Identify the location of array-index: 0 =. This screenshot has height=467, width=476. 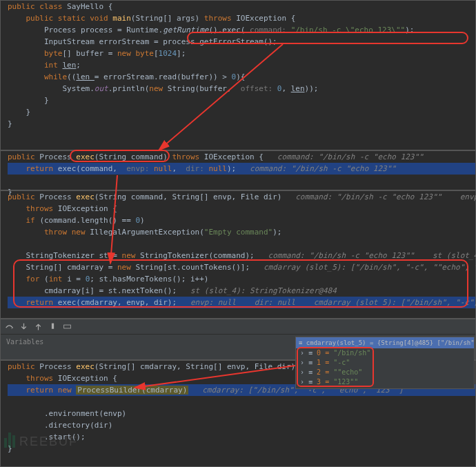
(325, 353).